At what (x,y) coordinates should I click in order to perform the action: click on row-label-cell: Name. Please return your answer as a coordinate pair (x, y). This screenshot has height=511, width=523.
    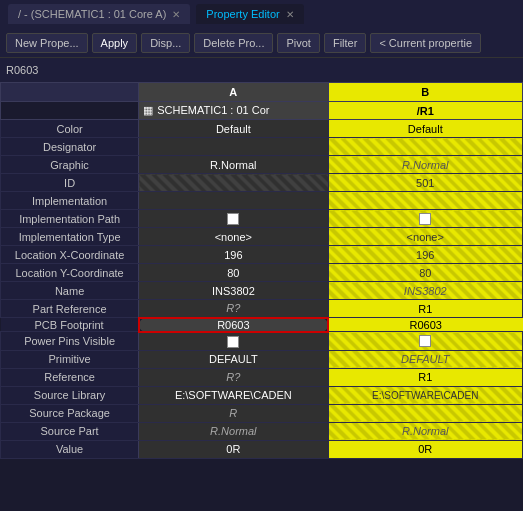
    Looking at the image, I should click on (70, 291).